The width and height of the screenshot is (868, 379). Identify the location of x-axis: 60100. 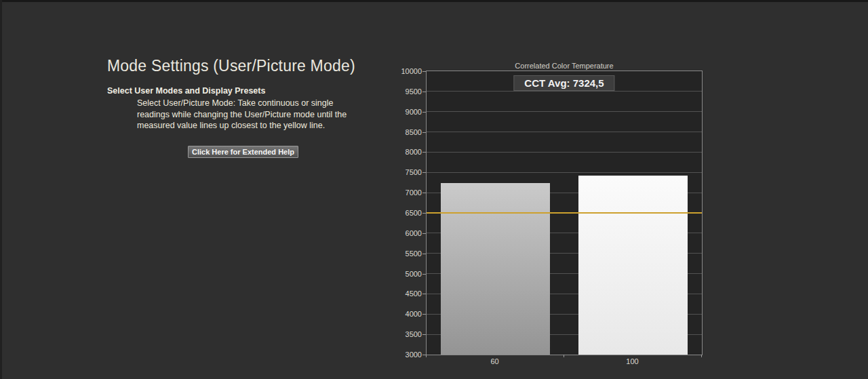
(564, 361).